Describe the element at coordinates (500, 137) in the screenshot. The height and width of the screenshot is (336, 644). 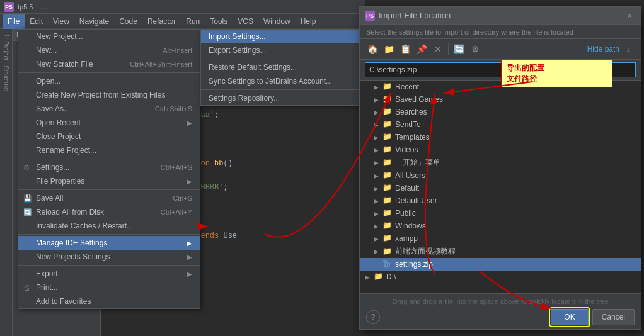
I see `tree-item-templates: ▶ 📁 Templates` at that location.